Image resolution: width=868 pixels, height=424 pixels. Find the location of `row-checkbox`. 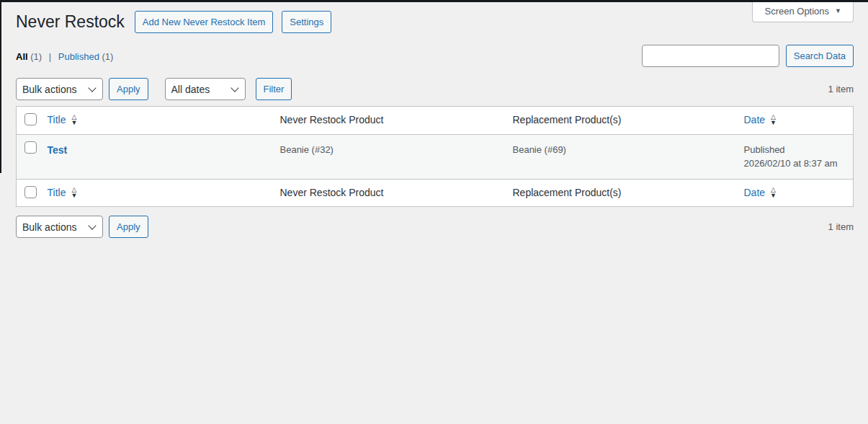

row-checkbox is located at coordinates (30, 147).